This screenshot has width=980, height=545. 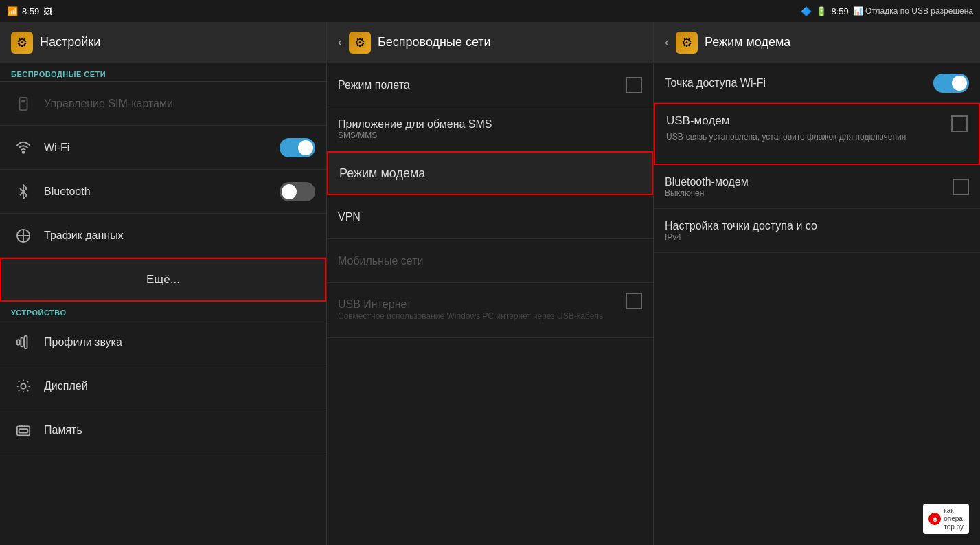 What do you see at coordinates (163, 386) in the screenshot?
I see `display-item: Дисплей` at bounding box center [163, 386].